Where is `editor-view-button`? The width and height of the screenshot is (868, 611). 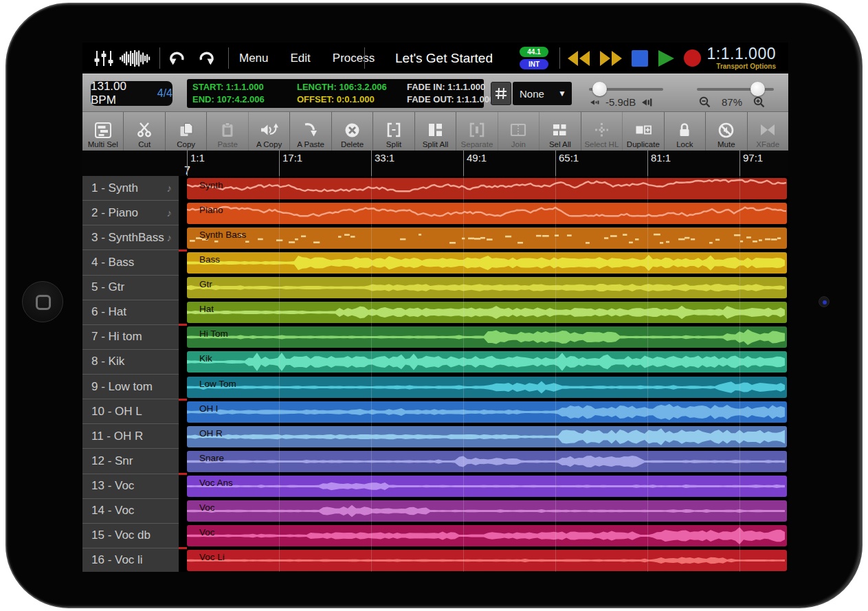
editor-view-button is located at coordinates (135, 58).